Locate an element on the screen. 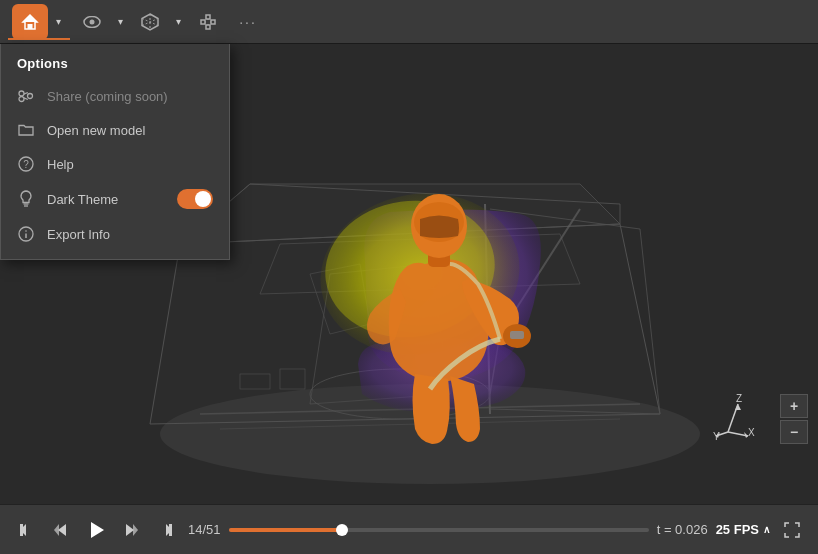 The width and height of the screenshot is (818, 554). time-info: 14/51 is located at coordinates (204, 530).